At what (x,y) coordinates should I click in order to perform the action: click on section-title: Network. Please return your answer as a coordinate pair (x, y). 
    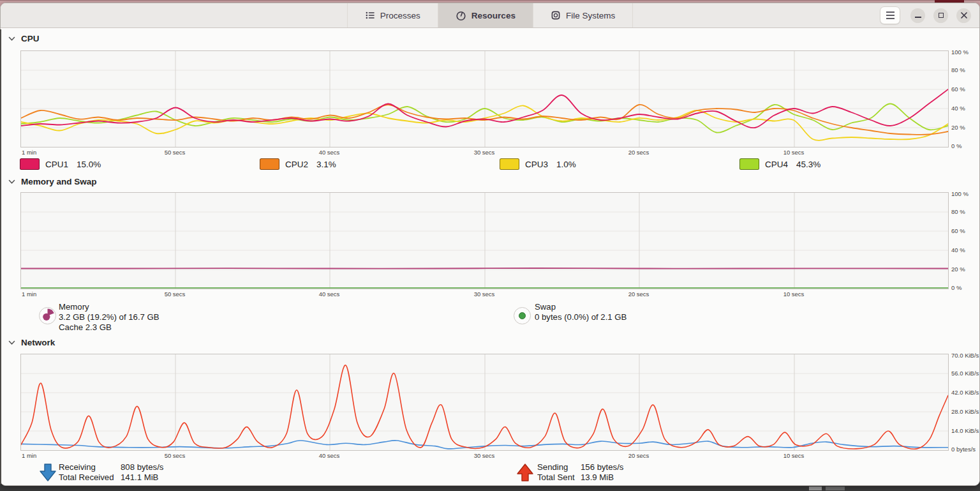
    Looking at the image, I should click on (38, 342).